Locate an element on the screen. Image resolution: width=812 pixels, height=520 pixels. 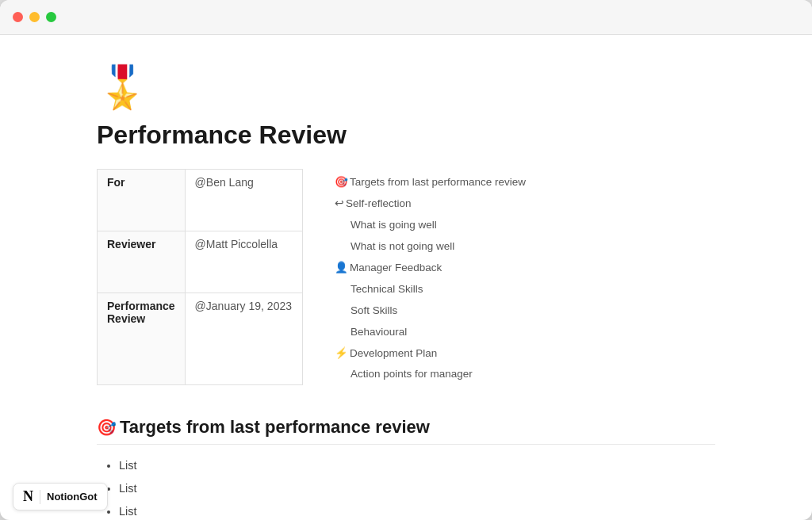
field-label-reviewer: Reviewer is located at coordinates (141, 262).